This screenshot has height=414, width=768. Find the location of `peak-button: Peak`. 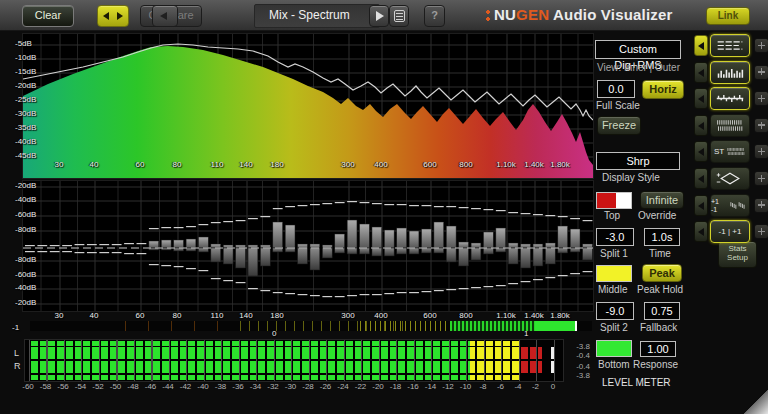

peak-button: Peak is located at coordinates (662, 273).